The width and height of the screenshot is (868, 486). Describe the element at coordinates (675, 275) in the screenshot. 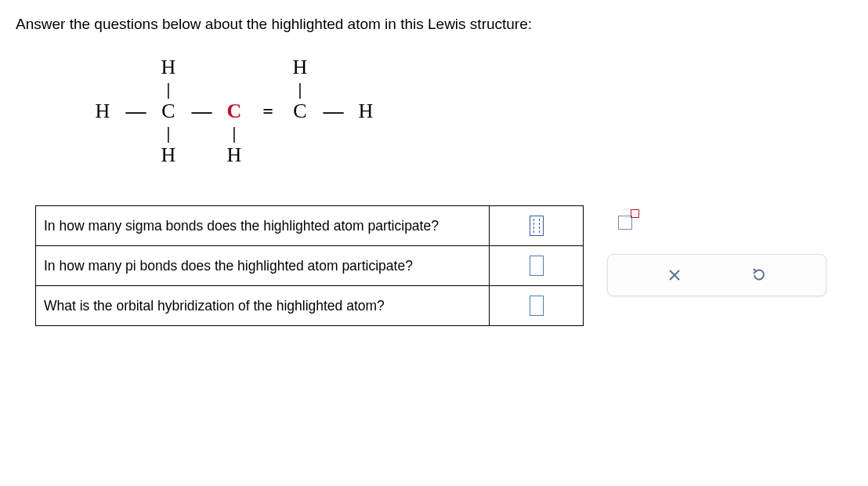

I see `close-icon` at that location.